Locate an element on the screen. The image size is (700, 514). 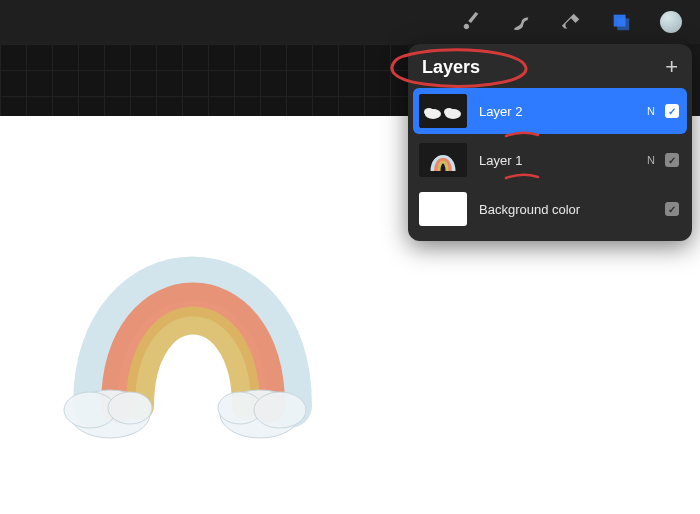
smudge-icon is located at coordinates (521, 22).